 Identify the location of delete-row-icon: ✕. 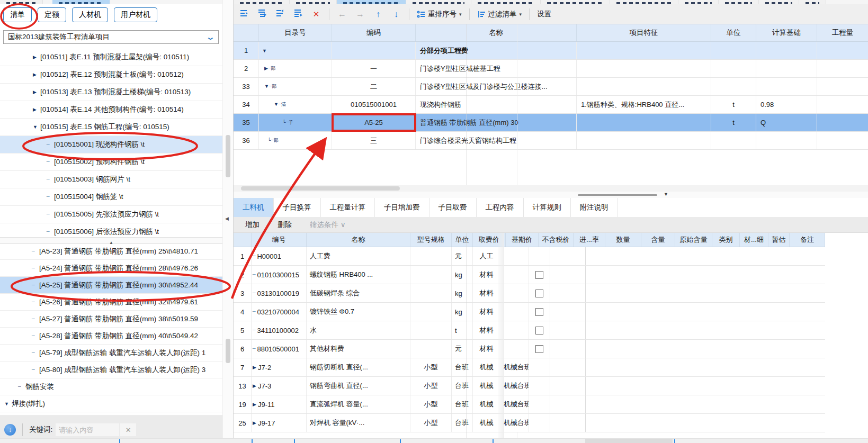
(316, 14).